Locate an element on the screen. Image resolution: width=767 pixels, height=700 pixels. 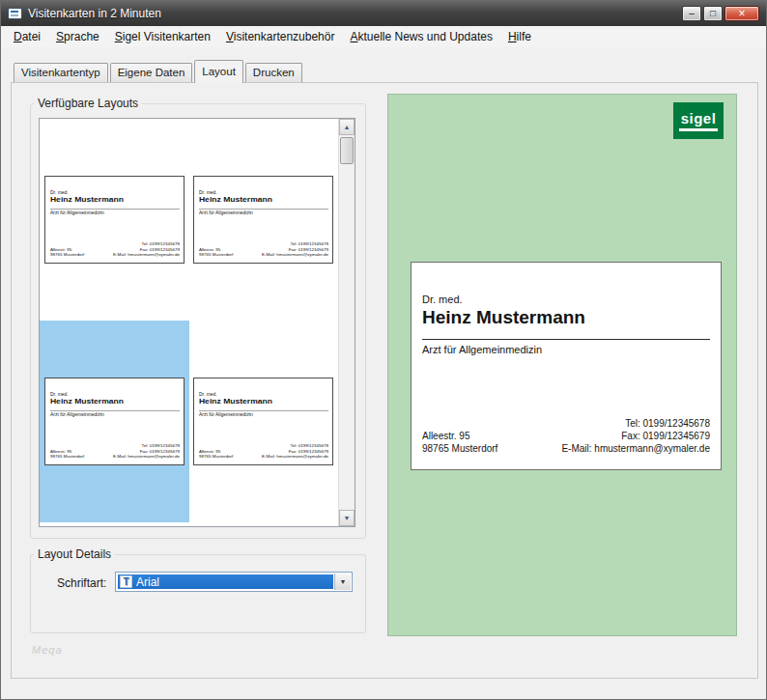
layout-thumbnail-3-selected: Dr. med. Heinz Mustermann Arzt für Allge… is located at coordinates (114, 421).